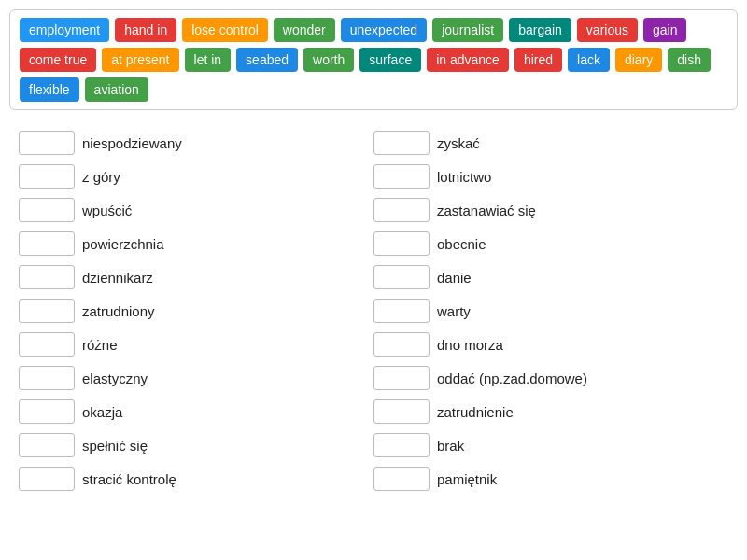  Describe the element at coordinates (115, 379) in the screenshot. I see `left-pair-label: elastyczny` at that location.